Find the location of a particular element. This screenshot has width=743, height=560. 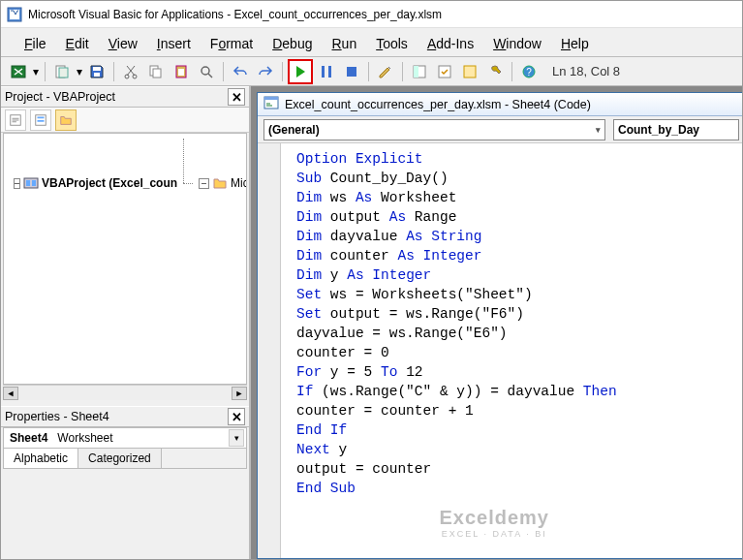

undo-icon is located at coordinates (240, 72).